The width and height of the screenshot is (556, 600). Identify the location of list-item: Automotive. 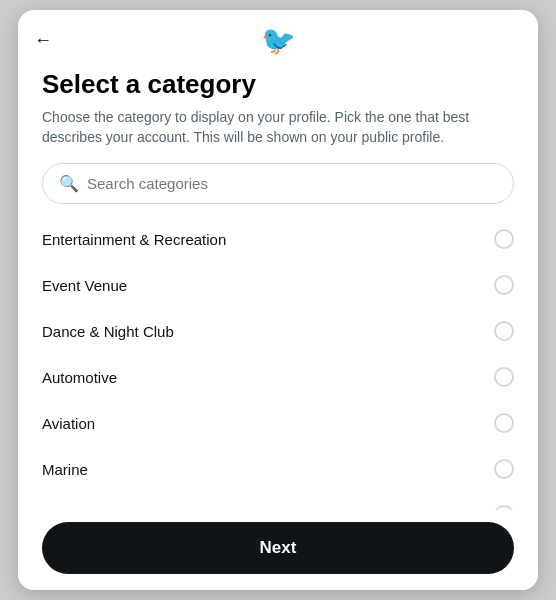
(278, 377).